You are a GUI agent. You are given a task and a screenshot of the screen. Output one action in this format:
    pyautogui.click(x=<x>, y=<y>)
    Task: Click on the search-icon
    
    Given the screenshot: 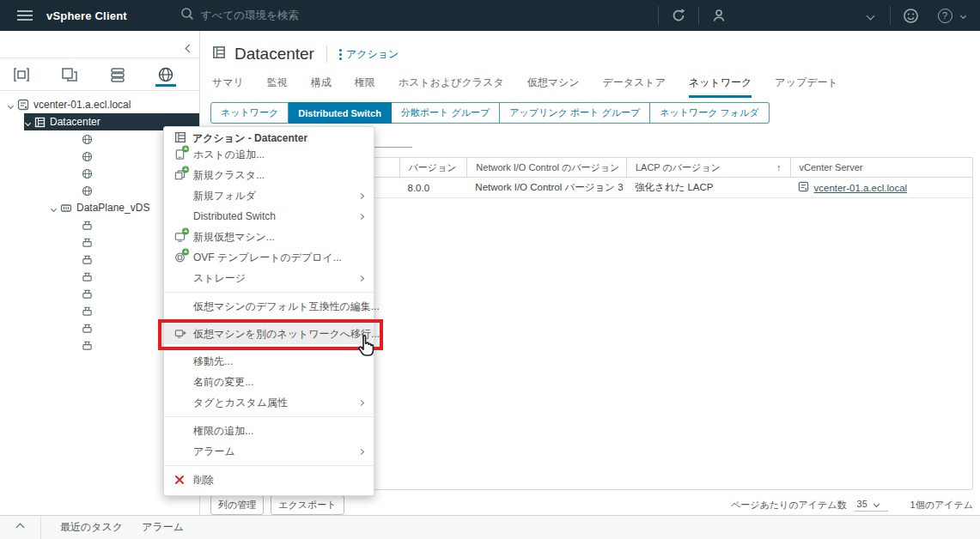 What is the action you would take?
    pyautogui.click(x=187, y=15)
    